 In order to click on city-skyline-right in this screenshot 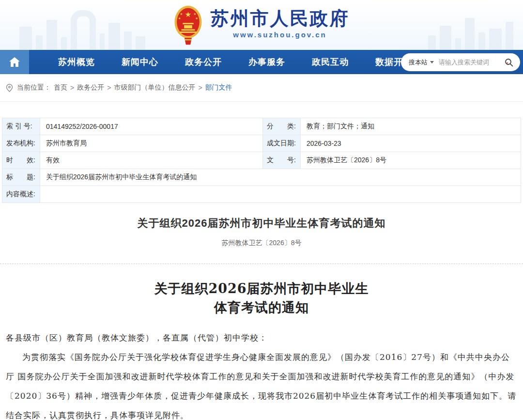, I will do `click(471, 34)`.